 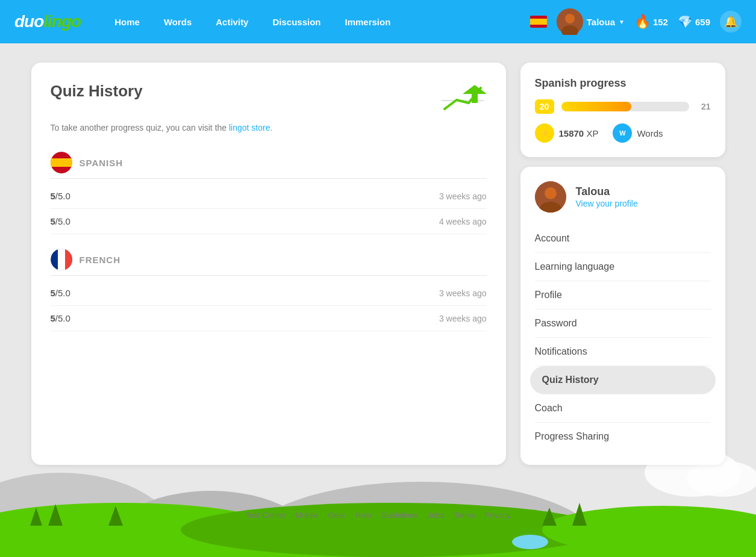 What do you see at coordinates (590, 22) in the screenshot?
I see `user-dropdown: Taloua ▼` at bounding box center [590, 22].